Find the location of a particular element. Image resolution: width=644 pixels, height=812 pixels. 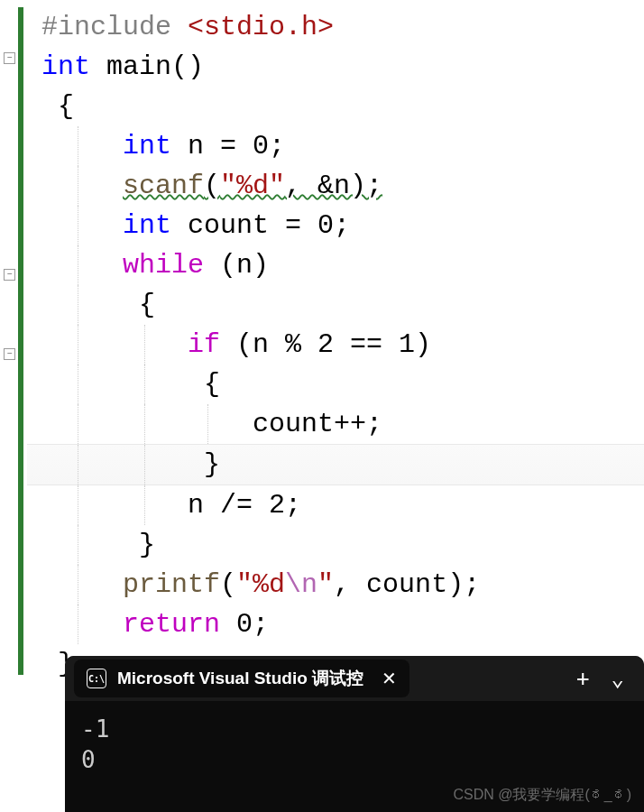

tab-close-icon: ✕ is located at coordinates (390, 678).